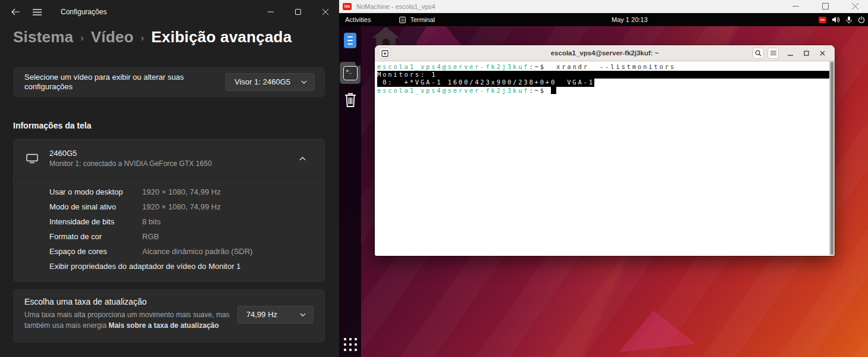  Describe the element at coordinates (325, 12) in the screenshot. I see `settings-close-button` at that location.